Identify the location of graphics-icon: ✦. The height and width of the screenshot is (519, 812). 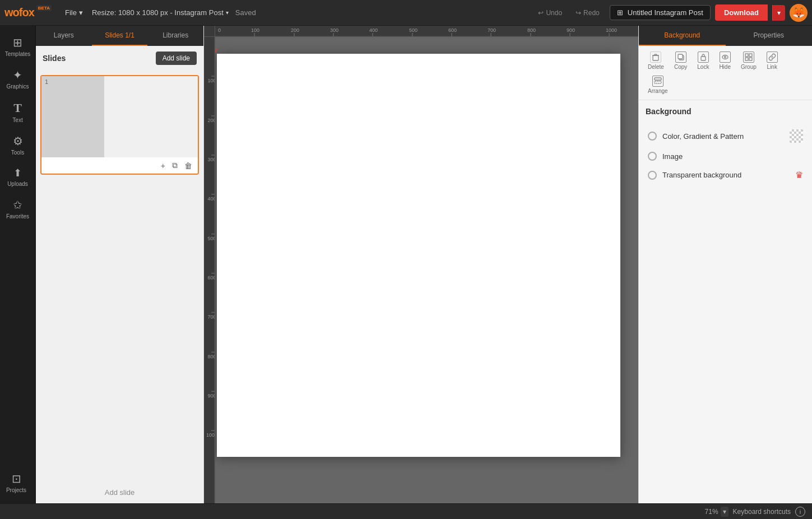
(18, 75).